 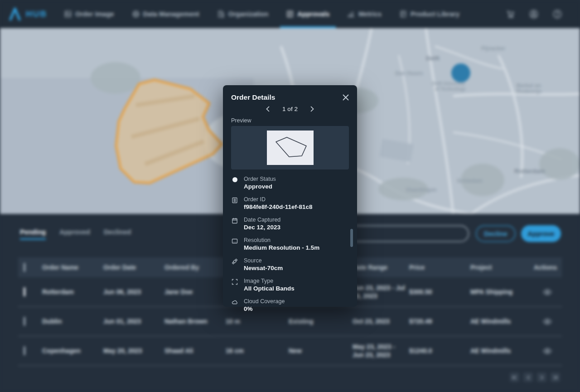 I want to click on order-details-modal: Order Details 1 of 2 Preview, so click(x=290, y=196).